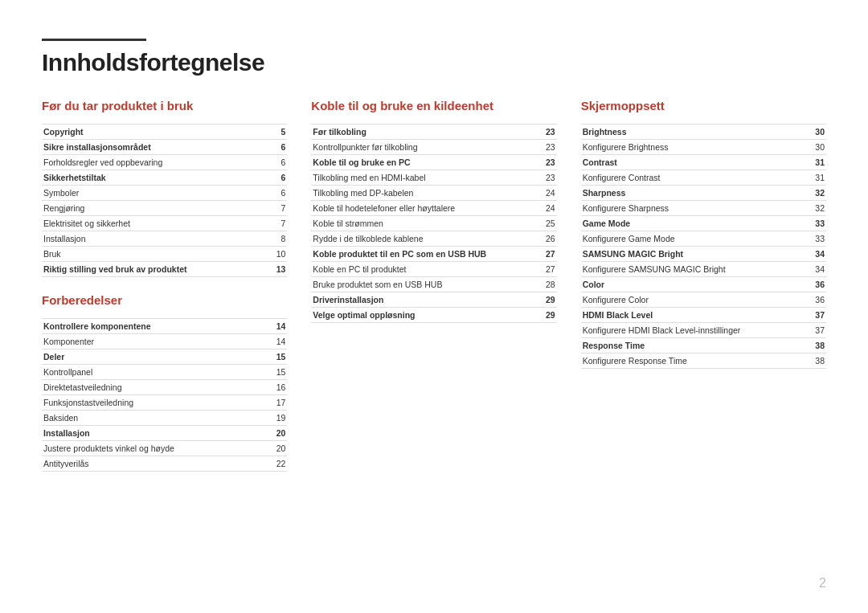 The image size is (868, 613). I want to click on toc-page-number: 25, so click(538, 223).